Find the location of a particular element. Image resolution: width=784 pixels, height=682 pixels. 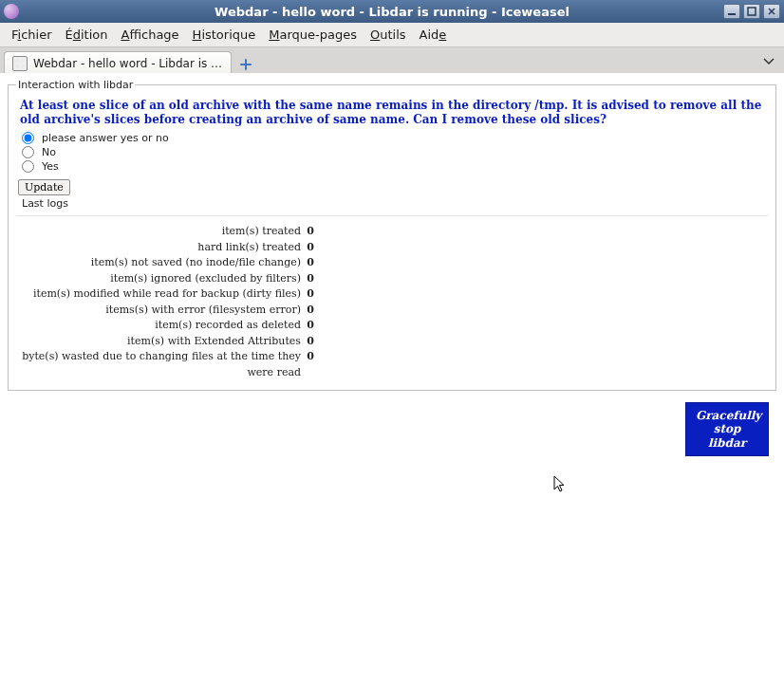

stat-label: item(s) not saved (no inode/file change) is located at coordinates (159, 264).